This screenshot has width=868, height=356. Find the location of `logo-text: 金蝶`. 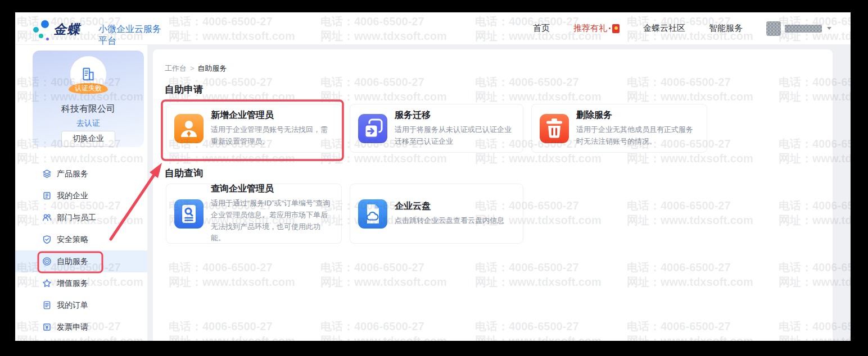

logo-text: 金蝶 is located at coordinates (67, 29).